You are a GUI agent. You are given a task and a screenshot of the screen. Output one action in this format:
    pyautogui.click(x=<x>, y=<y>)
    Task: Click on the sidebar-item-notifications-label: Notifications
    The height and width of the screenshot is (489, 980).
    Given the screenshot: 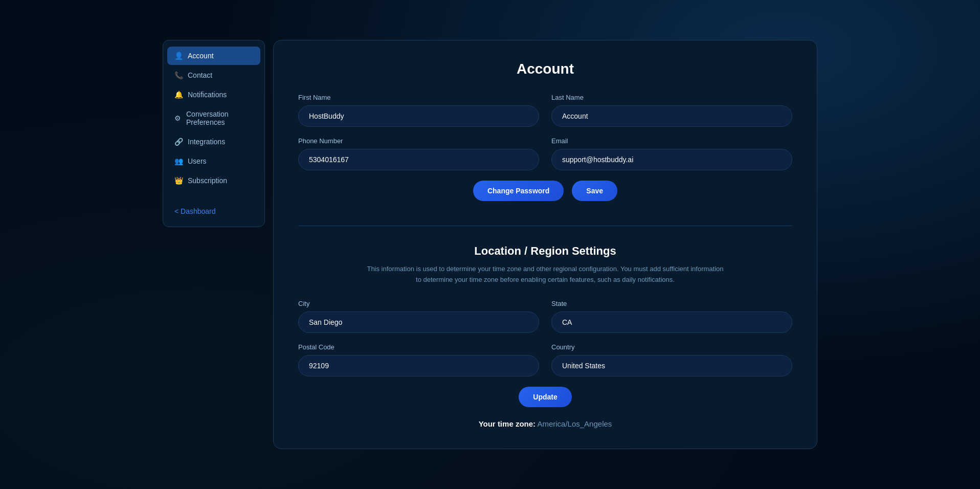 What is the action you would take?
    pyautogui.click(x=207, y=95)
    